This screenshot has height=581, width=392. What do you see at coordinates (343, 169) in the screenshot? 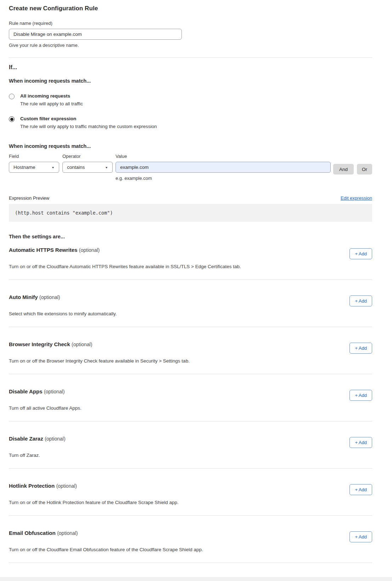
I see `and-button: And` at bounding box center [343, 169].